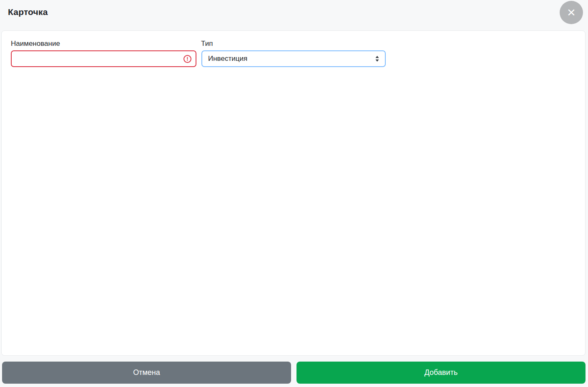 The height and width of the screenshot is (387, 588). Describe the element at coordinates (294, 12) in the screenshot. I see `modal-header: Карточка` at that location.